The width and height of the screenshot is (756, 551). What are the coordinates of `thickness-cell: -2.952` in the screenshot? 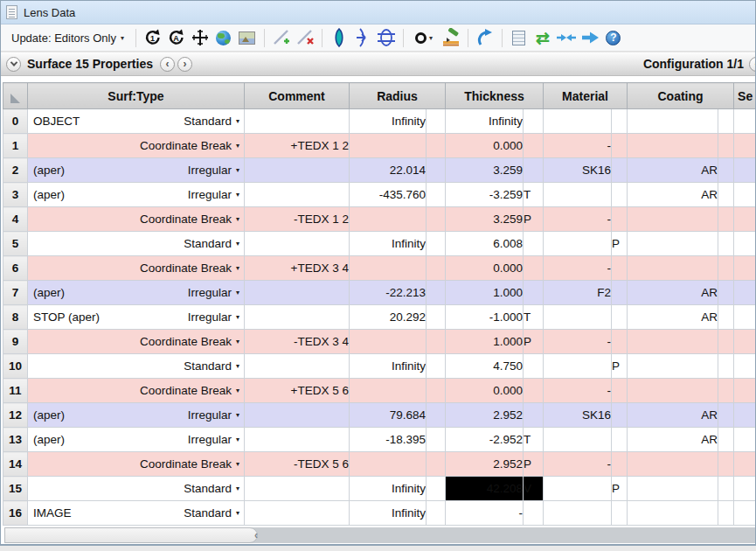 It's located at (484, 440).